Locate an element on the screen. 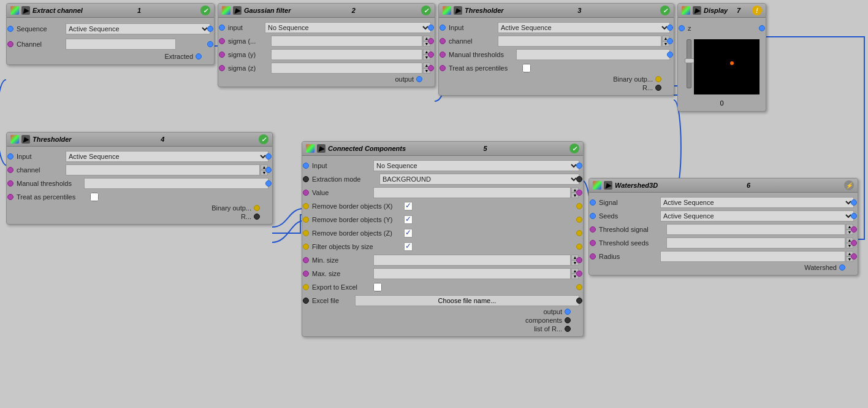 The image size is (868, 408). cc-output-port is located at coordinates (568, 312).